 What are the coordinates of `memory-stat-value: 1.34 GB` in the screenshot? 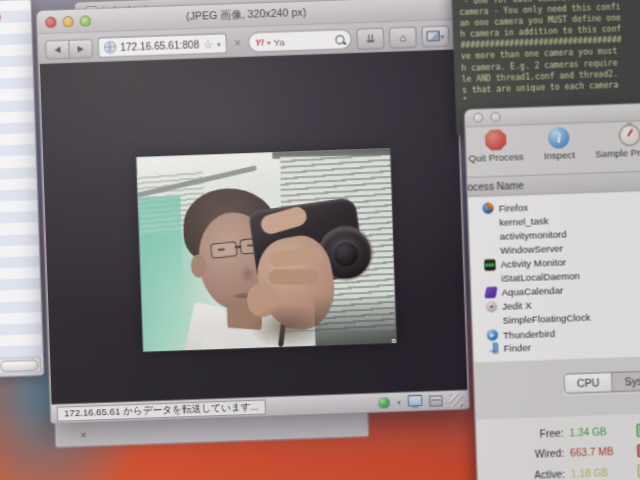 It's located at (600, 432).